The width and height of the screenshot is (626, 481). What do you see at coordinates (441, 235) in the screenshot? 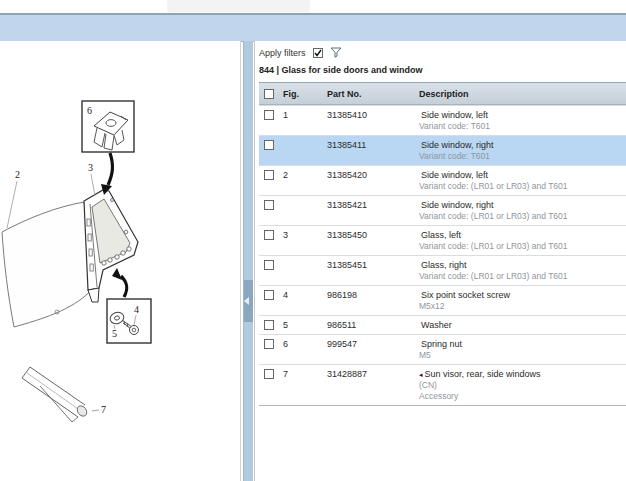
I see `description-text: Glass, left` at bounding box center [441, 235].